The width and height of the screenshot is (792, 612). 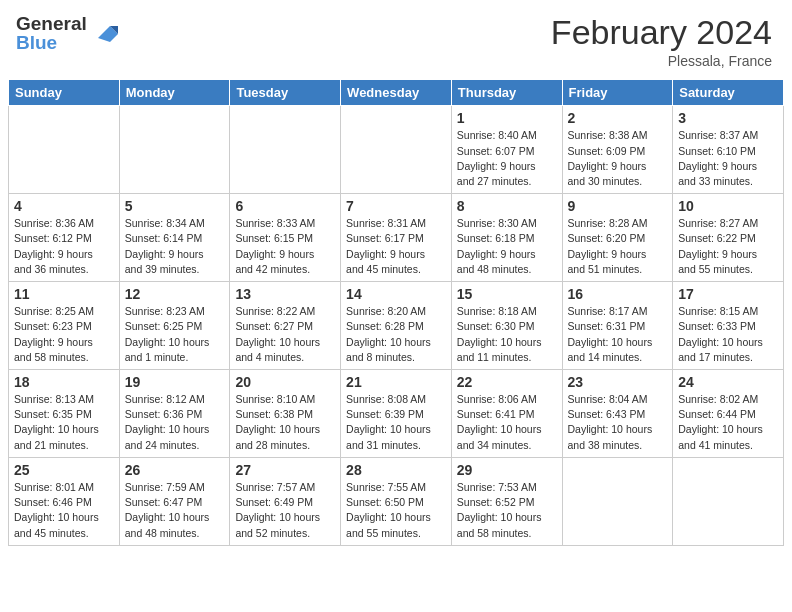 What do you see at coordinates (507, 510) in the screenshot?
I see `day-info: Sunrise: 7:53 AM Sunset: 6:52 PM Dayligh…` at bounding box center [507, 510].